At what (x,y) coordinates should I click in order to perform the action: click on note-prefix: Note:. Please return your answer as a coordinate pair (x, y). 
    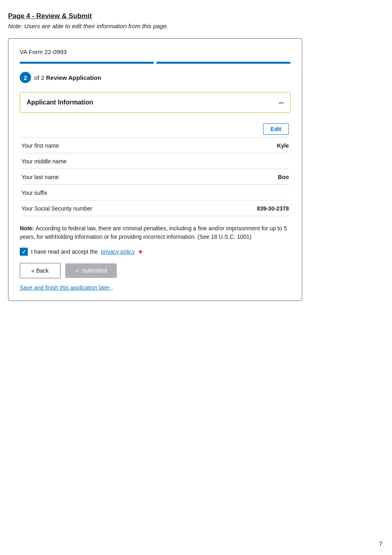
    Looking at the image, I should click on (27, 228).